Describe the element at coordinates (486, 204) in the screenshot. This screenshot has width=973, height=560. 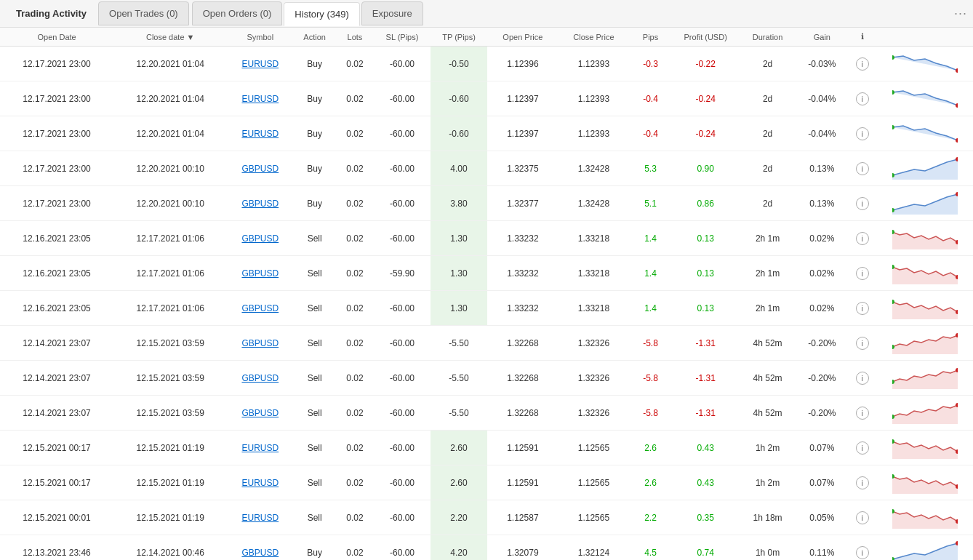
I see `table-row: 12.17.2021 23:00 12.20.2021 00:10 GBPUSD…` at that location.